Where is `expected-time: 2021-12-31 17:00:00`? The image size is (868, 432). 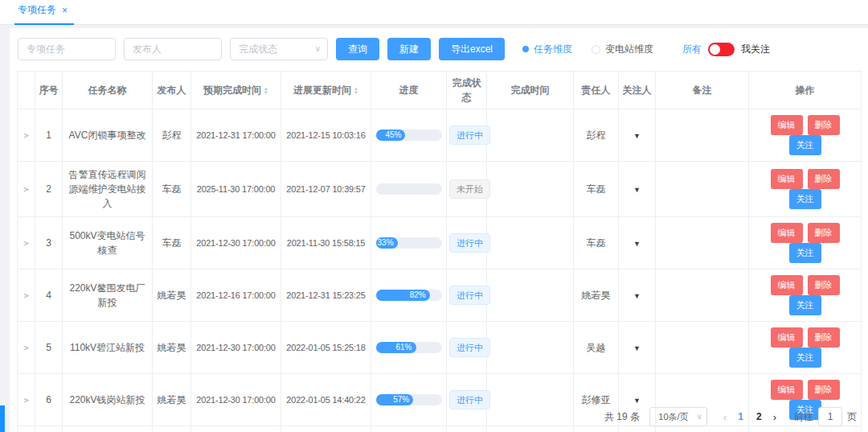 expected-time: 2021-12-31 17:00:00 is located at coordinates (235, 135).